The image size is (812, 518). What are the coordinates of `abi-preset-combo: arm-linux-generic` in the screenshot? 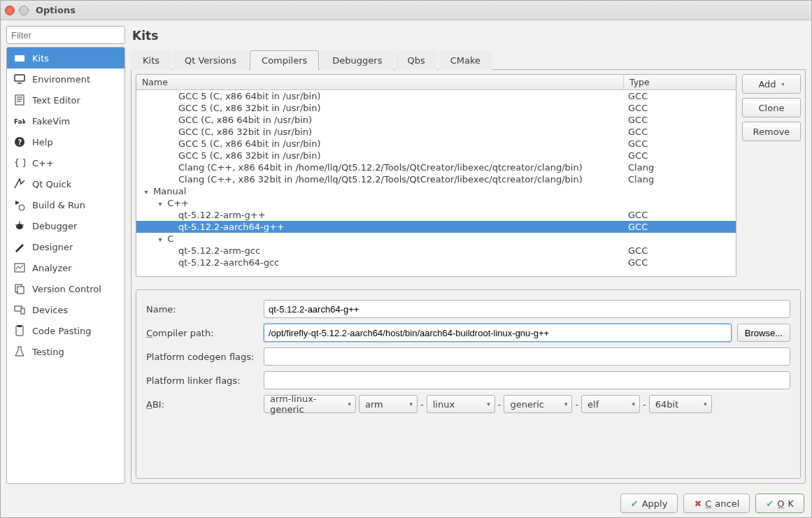 It's located at (310, 404).